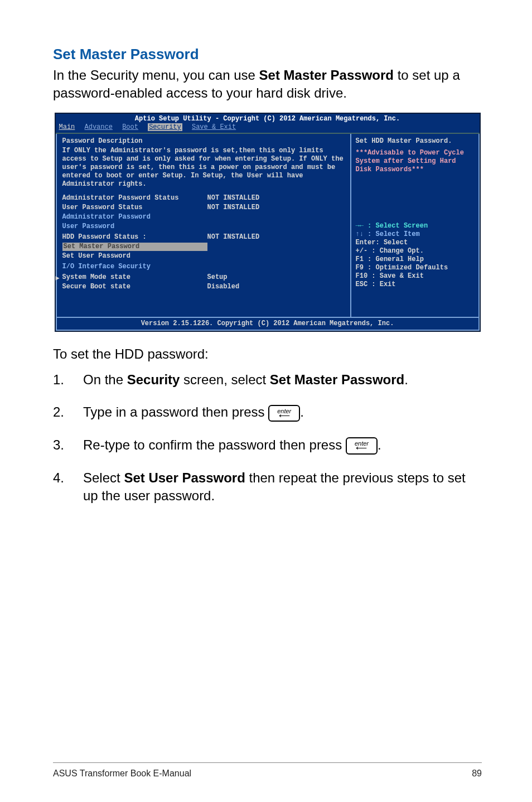 The width and height of the screenshot is (532, 802). What do you see at coordinates (379, 445) in the screenshot?
I see `step3-post: .` at bounding box center [379, 445].